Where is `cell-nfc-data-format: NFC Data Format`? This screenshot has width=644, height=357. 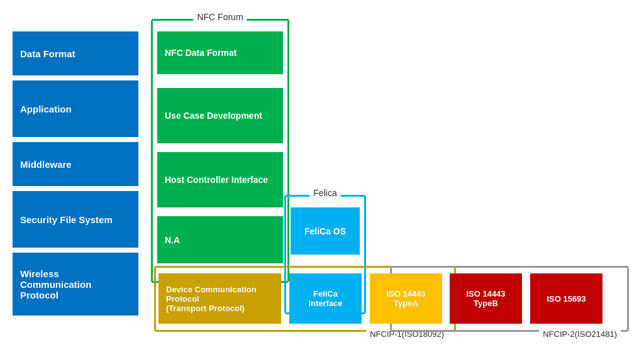 cell-nfc-data-format: NFC Data Format is located at coordinates (220, 53).